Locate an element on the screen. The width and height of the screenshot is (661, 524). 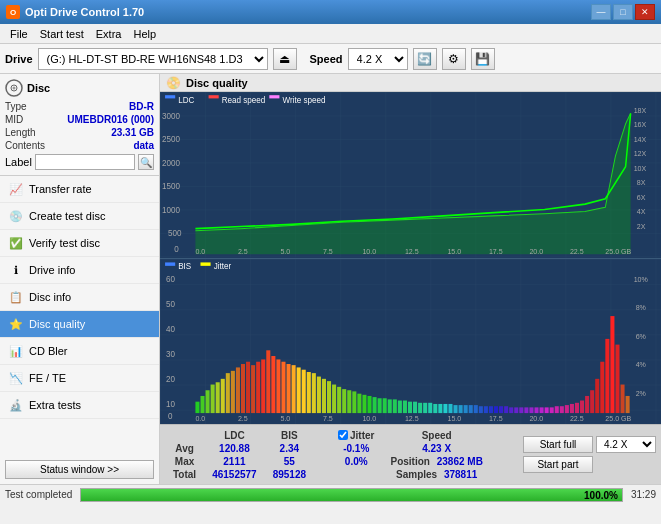
transfer-rate-label: Transfer rate is located at coordinates (60, 189).